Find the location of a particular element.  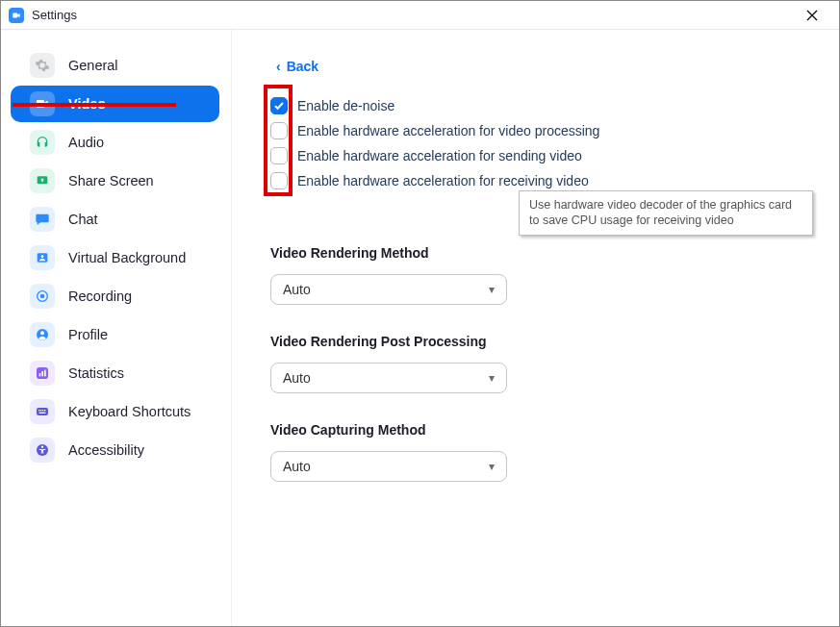

check-row-hwaccel-receiving: Enable hardware acceleration for receivi… is located at coordinates (535, 181).